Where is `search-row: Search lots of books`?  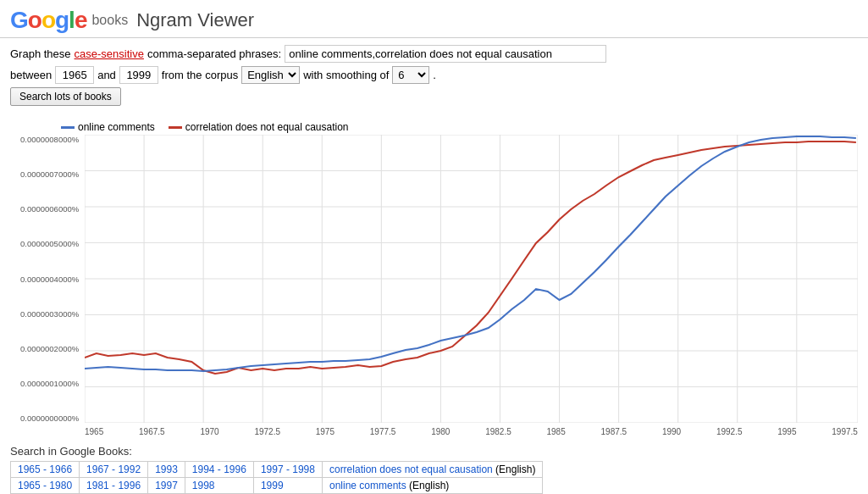
search-row: Search lots of books is located at coordinates (434, 97).